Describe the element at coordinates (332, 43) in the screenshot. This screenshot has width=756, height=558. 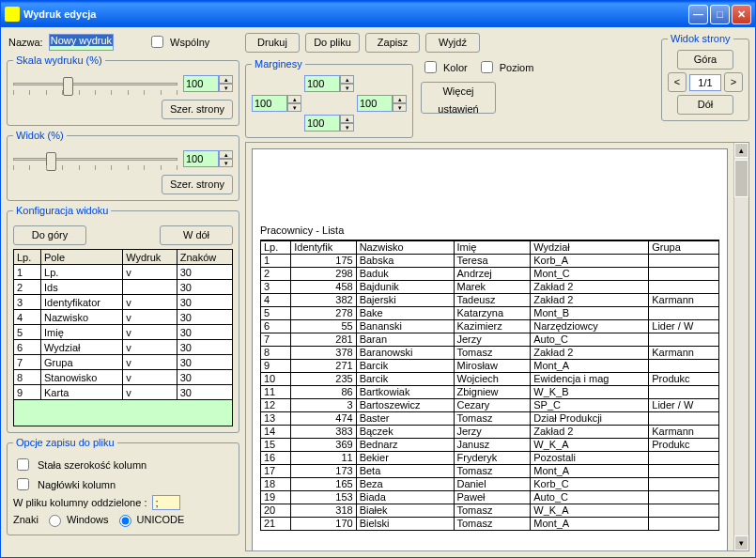
I see `dopliku-button: Do pliku` at that location.